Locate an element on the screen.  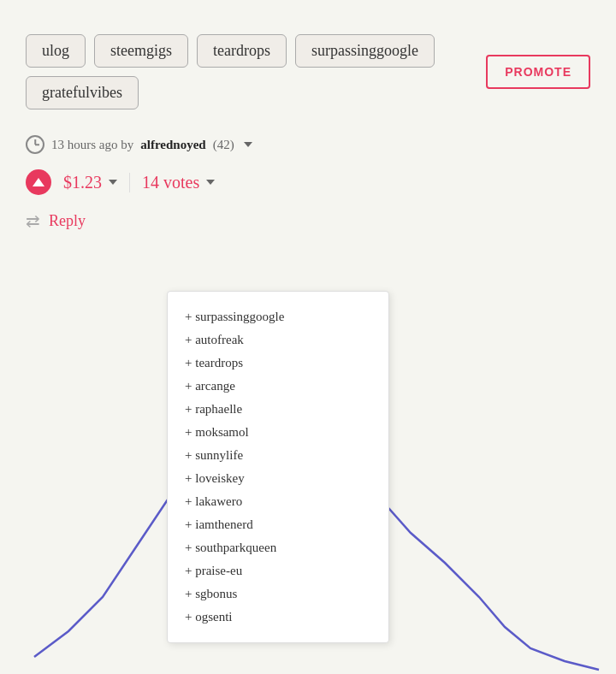
tags-area: ulogsteemgigsteardropssurpassinggooglegr… is located at coordinates (308, 72).